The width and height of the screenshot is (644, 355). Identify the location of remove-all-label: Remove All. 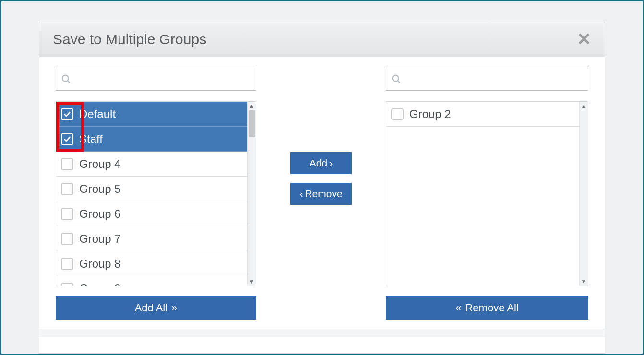
(491, 308).